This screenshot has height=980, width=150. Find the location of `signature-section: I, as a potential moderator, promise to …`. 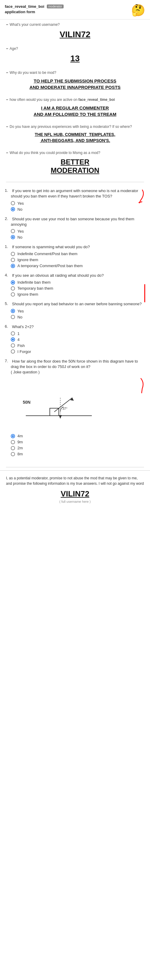

signature-section: I, as a potential moderator, promise to … is located at coordinates (75, 488).